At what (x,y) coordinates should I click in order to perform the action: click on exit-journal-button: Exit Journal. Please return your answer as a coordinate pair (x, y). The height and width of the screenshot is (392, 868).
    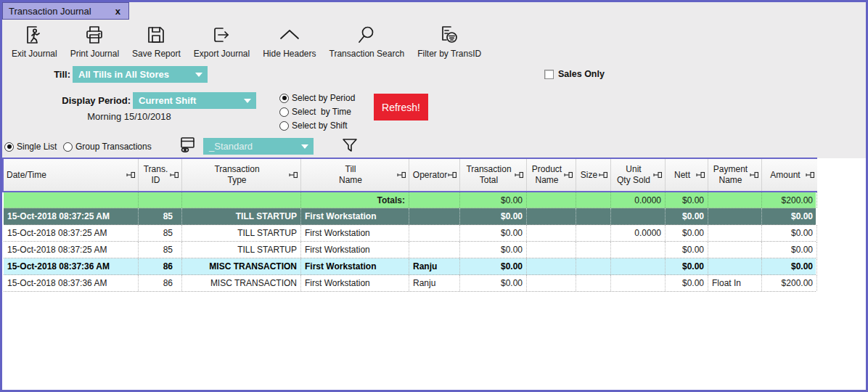
    Looking at the image, I should click on (35, 43).